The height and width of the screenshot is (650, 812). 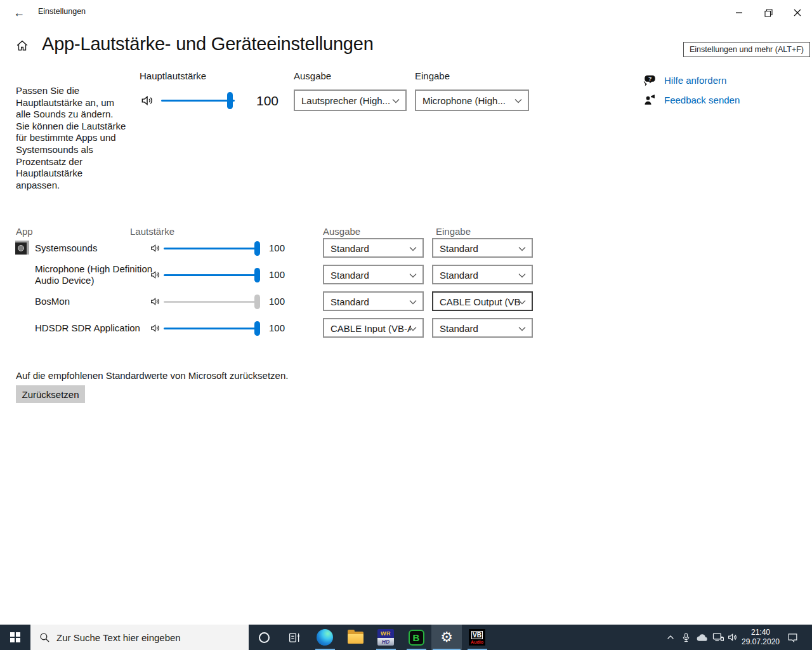 What do you see at coordinates (147, 102) in the screenshot?
I see `master-speaker-icon` at bounding box center [147, 102].